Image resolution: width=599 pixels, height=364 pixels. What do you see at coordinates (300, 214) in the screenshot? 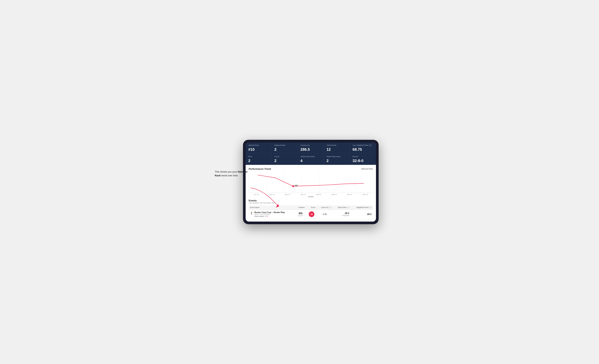
I see `position-cell: 6th out of 7` at bounding box center [300, 214].